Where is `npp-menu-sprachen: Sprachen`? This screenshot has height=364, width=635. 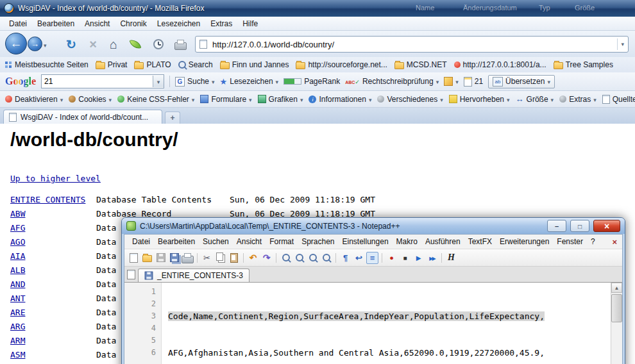 npp-menu-sprachen: Sprachen is located at coordinates (318, 242).